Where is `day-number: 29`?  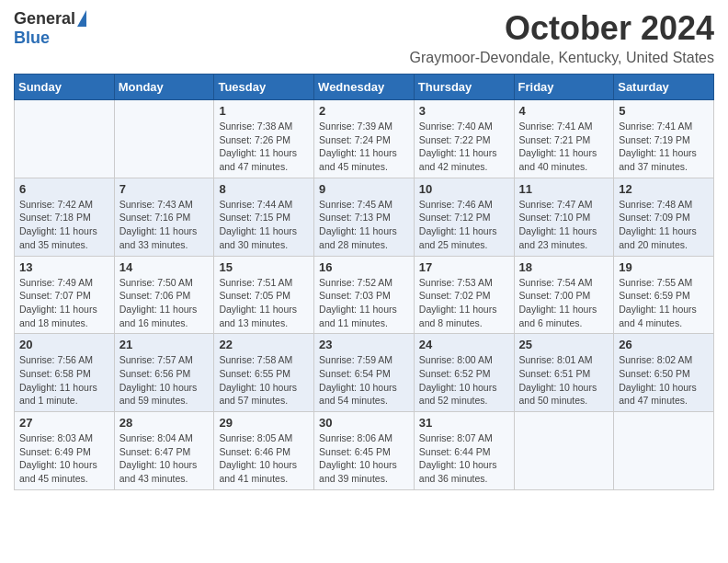 day-number: 29 is located at coordinates (264, 423).